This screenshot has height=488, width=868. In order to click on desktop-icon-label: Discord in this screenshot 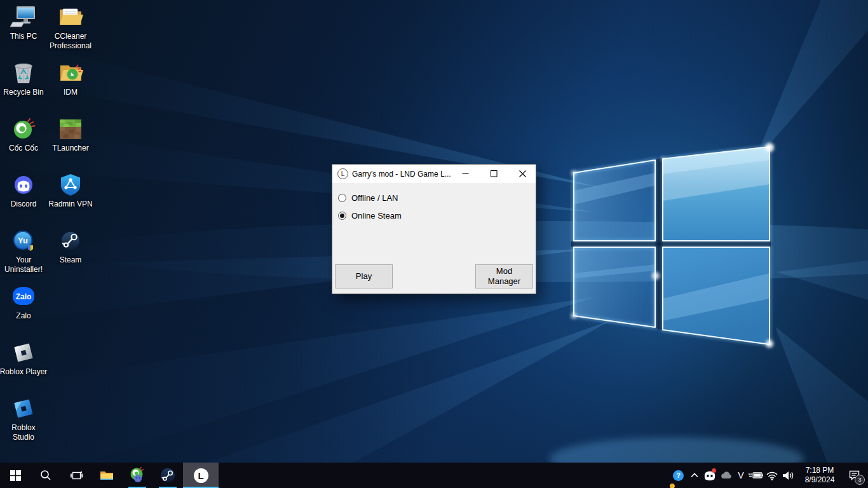, I will do `click(24, 205)`.